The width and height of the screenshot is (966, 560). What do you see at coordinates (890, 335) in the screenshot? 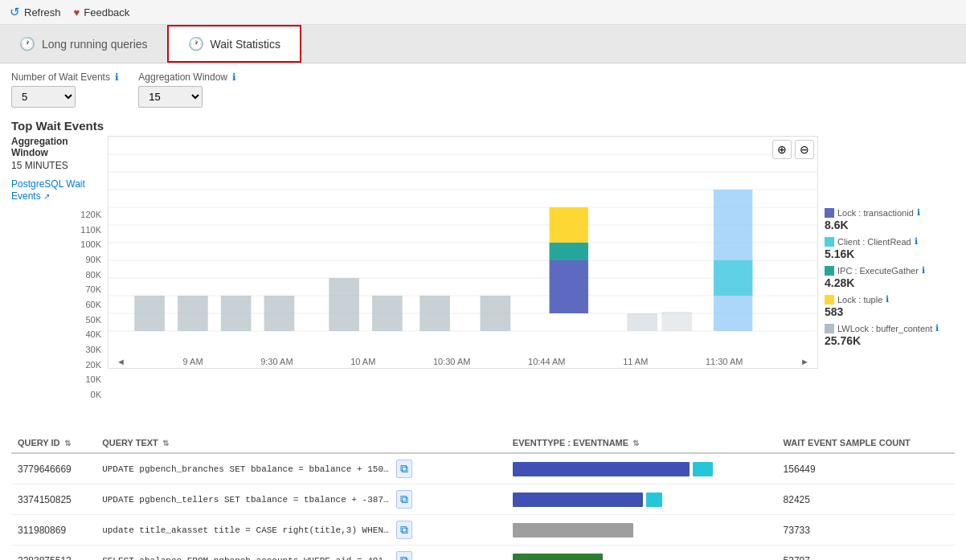
I see `legend-item-lwlock-buffer: LWLock : buffer_content ℹ 25.76K` at bounding box center [890, 335].